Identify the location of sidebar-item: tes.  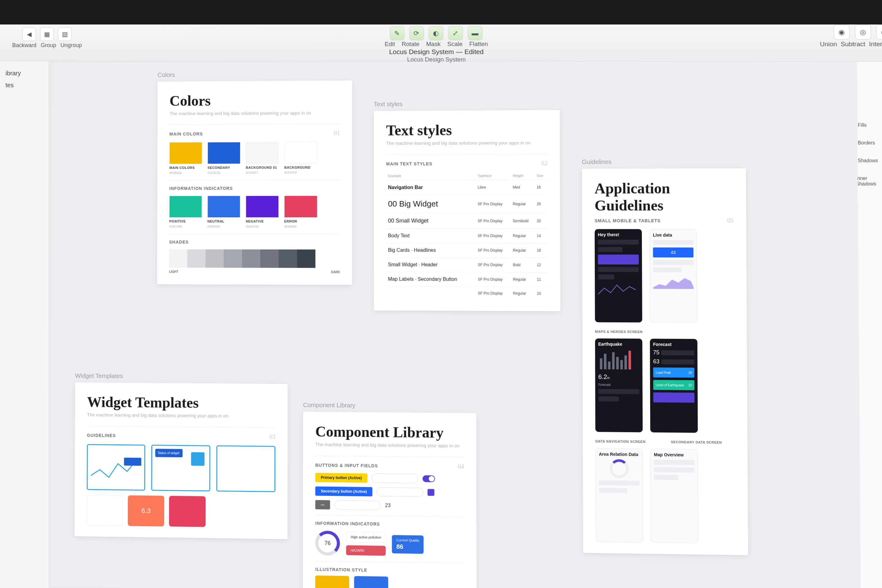
(24, 85).